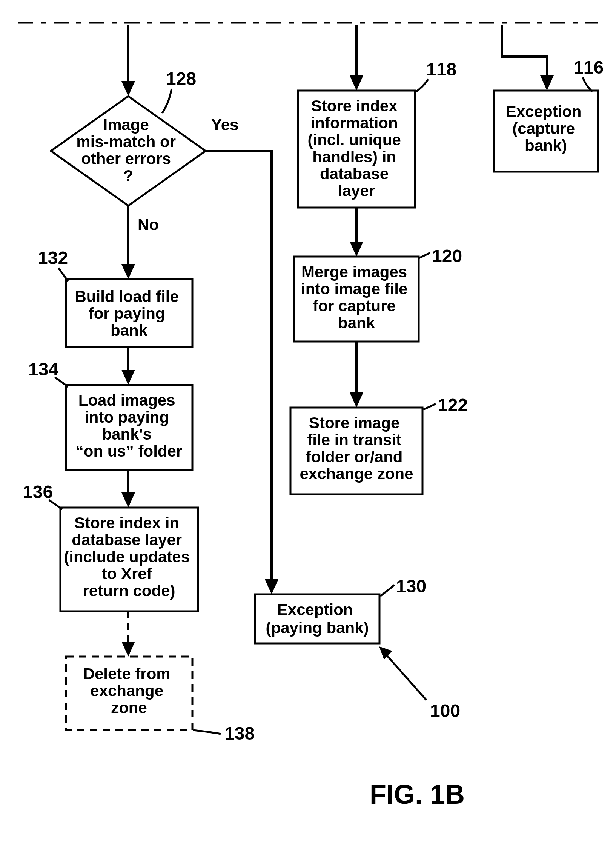  Describe the element at coordinates (441, 69) in the screenshot. I see `ref-118: 118` at that location.